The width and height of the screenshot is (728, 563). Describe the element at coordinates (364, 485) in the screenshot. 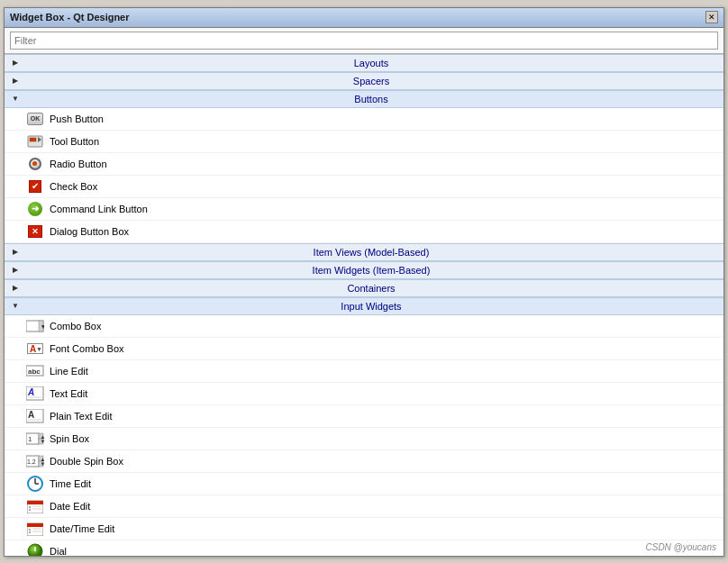

I see `list-item: Time Edit` at that location.